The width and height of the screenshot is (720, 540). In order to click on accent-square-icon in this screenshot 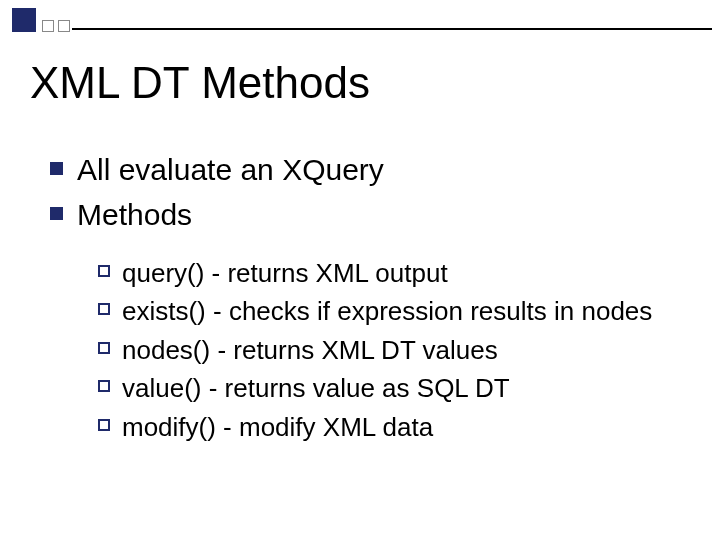, I will do `click(24, 20)`.